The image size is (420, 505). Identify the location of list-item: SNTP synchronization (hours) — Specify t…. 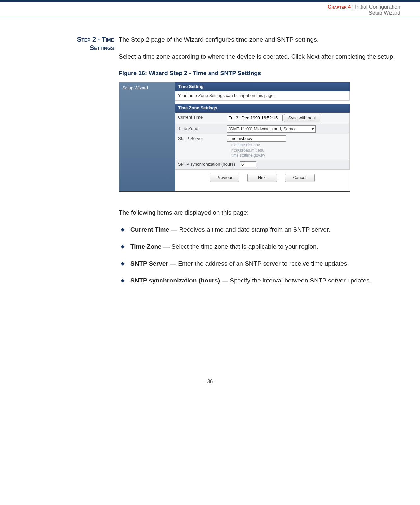
(260, 281).